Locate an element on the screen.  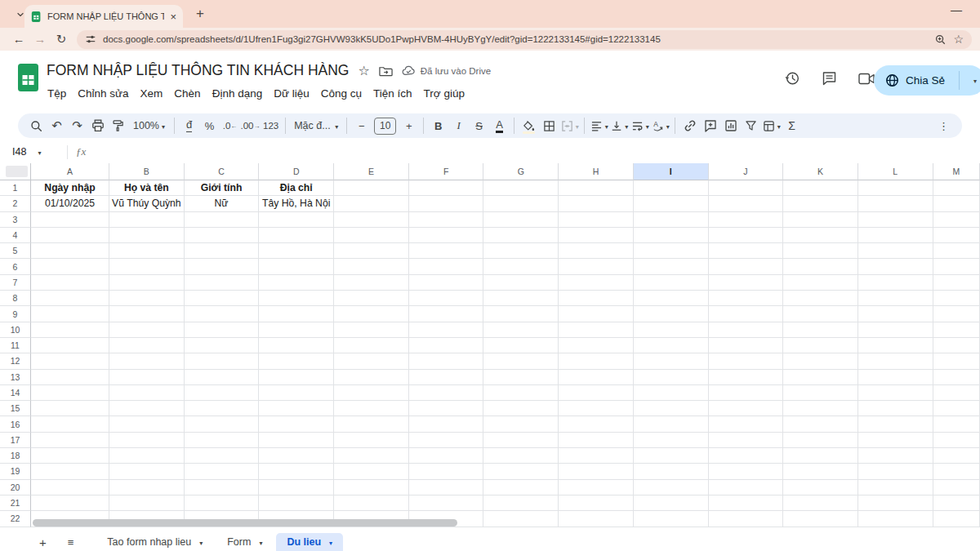
cell-F1 is located at coordinates (447, 188).